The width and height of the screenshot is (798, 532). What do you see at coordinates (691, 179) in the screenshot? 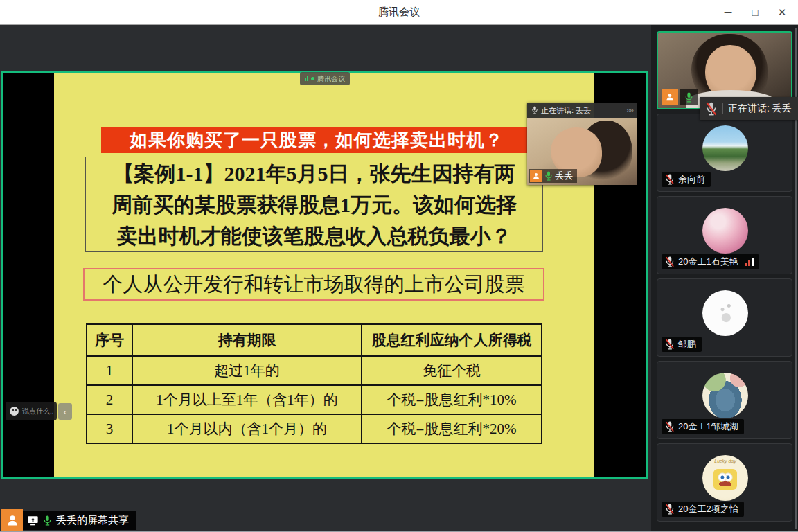
I see `participant-name: 余向前` at bounding box center [691, 179].